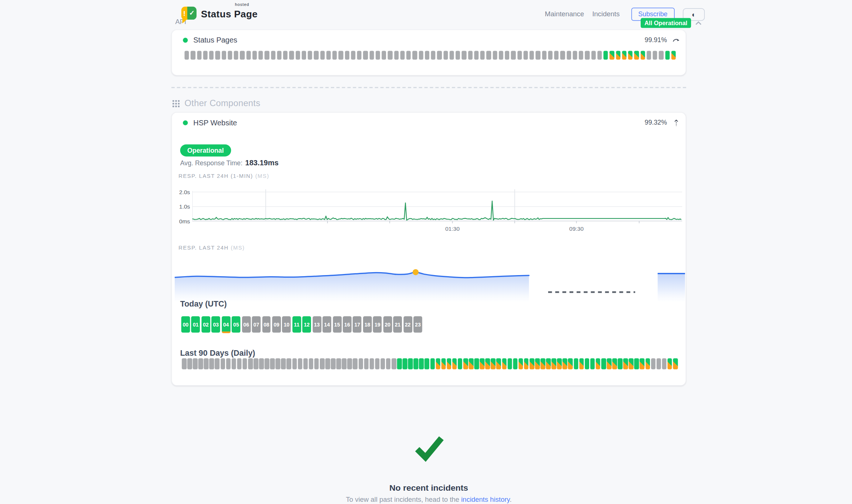 This screenshot has width=852, height=504. I want to click on hour-block: 08, so click(266, 324).